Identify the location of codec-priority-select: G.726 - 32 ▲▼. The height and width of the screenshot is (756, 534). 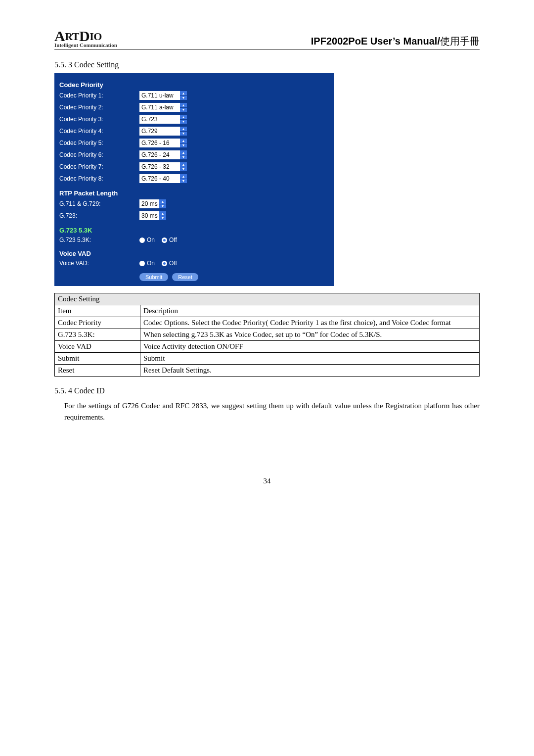
(163, 167).